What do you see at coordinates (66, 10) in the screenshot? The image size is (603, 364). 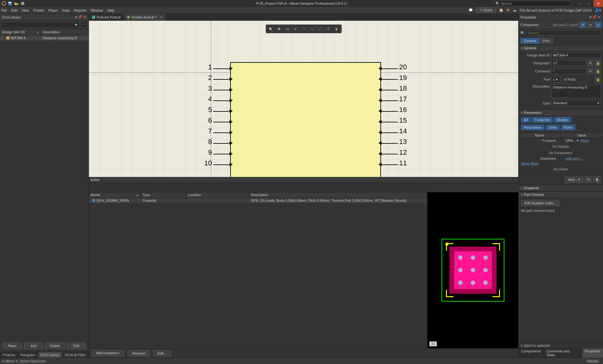 I see `menu-tools: Tools` at bounding box center [66, 10].